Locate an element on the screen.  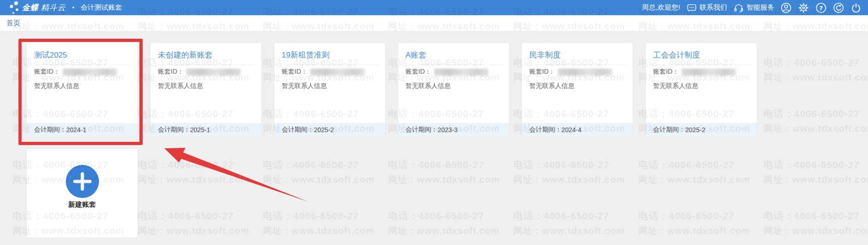
accounting-period: 会计期间：2023-3 is located at coordinates (454, 130).